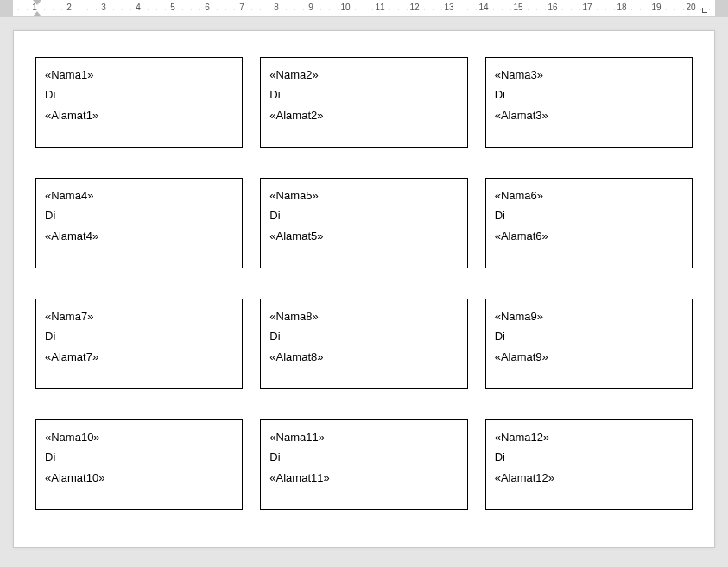  Describe the element at coordinates (139, 464) in the screenshot. I see `label-cell: «Nama10» Di «Alamat10»` at that location.